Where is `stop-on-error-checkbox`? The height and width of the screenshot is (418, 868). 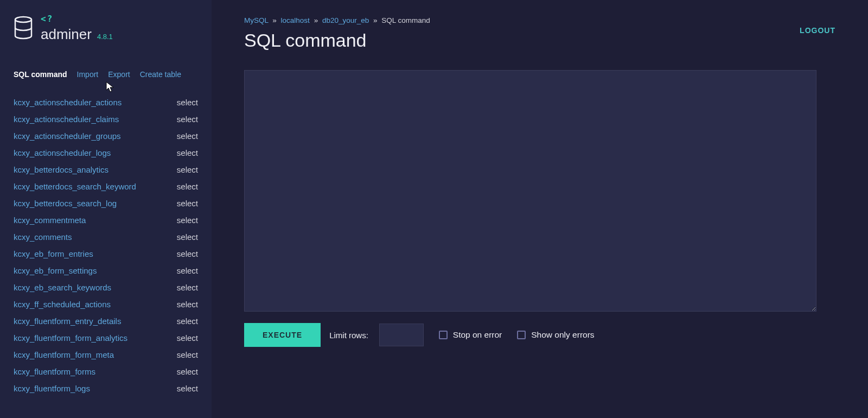 stop-on-error-checkbox is located at coordinates (443, 335).